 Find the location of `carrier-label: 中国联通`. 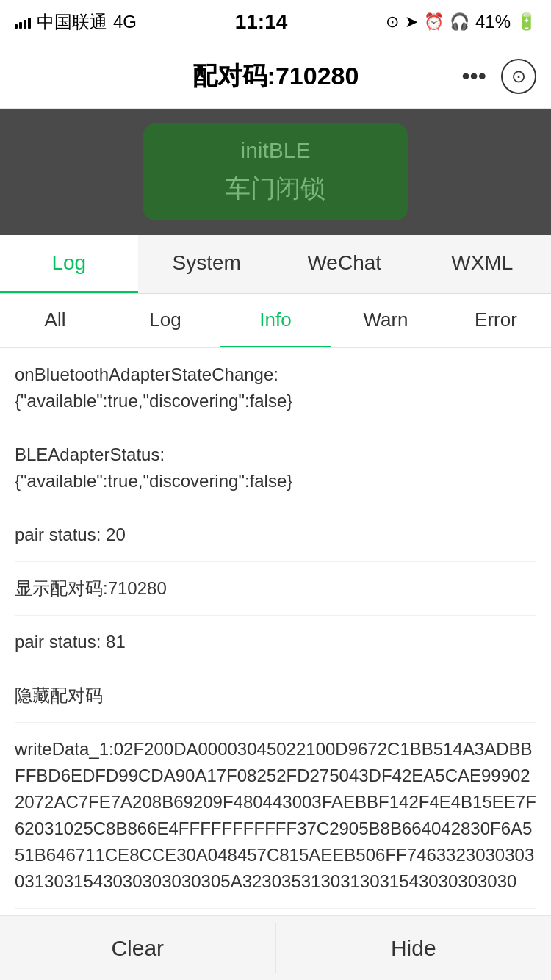

carrier-label: 中国联通 is located at coordinates (72, 22).